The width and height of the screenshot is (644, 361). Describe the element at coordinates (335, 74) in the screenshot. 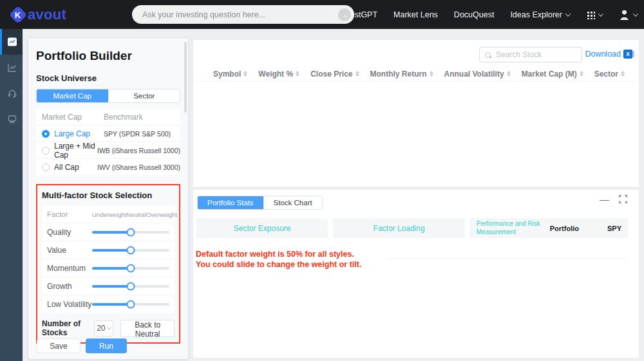

I see `column-header-close-price: Close Price` at that location.